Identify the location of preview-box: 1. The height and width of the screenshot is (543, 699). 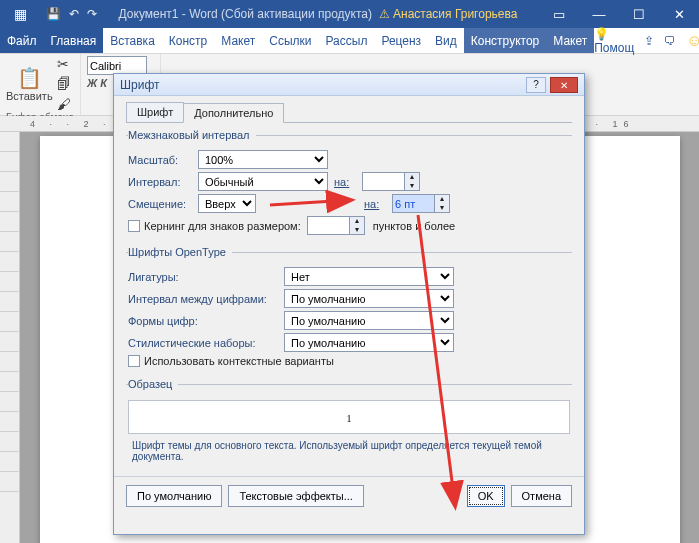
(349, 417).